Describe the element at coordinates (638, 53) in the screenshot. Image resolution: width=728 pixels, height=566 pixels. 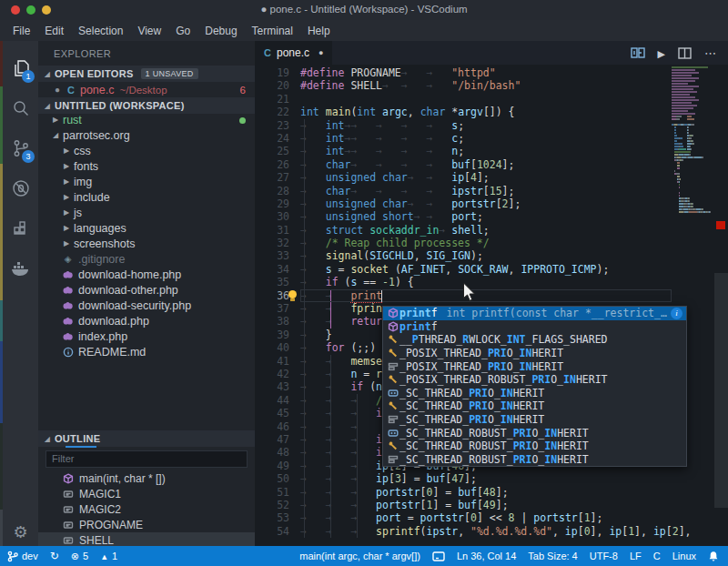
I see `open-changes-icon` at that location.